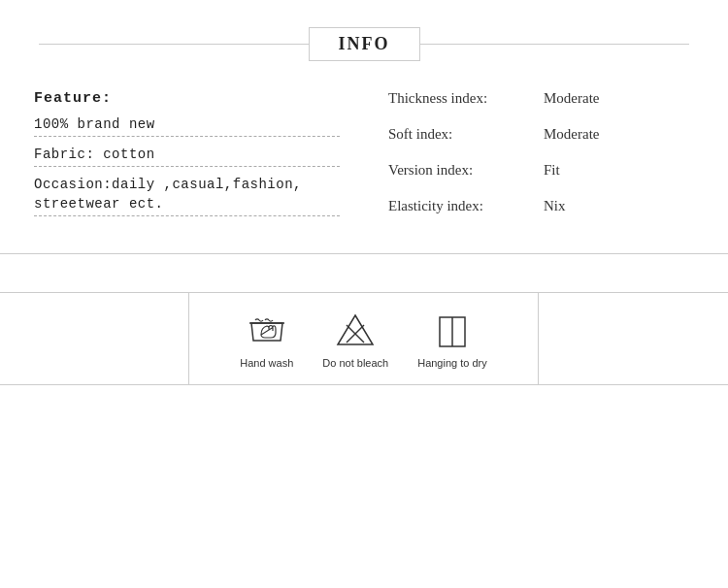 The width and height of the screenshot is (728, 588). What do you see at coordinates (186, 154) in the screenshot?
I see `item-text-2: Fabric: cotton` at bounding box center [186, 154].